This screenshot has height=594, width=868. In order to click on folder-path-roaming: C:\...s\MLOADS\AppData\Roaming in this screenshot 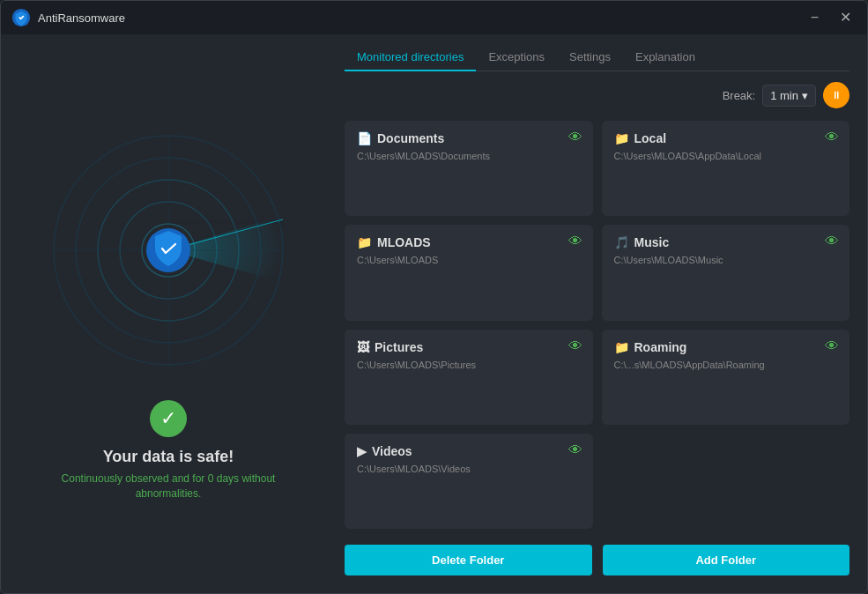, I will do `click(726, 365)`.